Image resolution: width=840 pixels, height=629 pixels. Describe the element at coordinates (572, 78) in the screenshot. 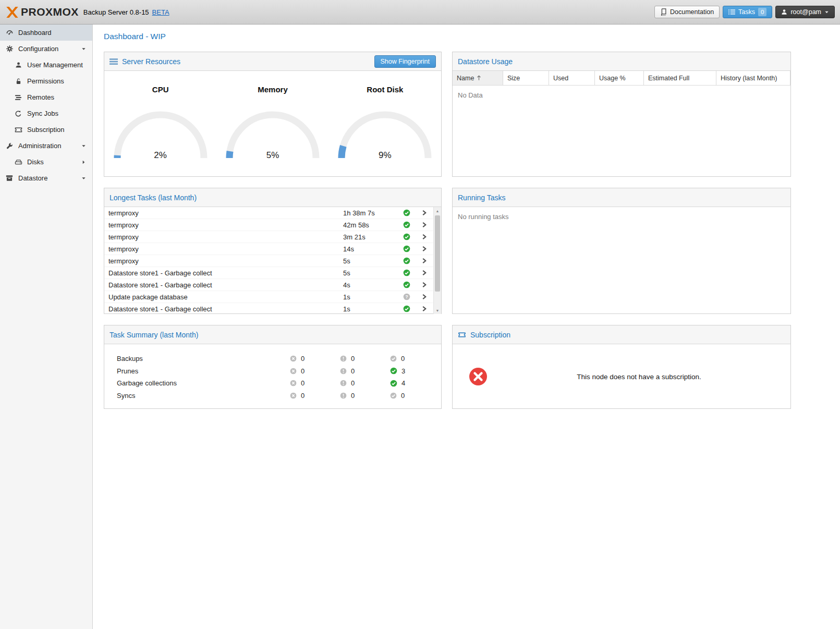

I see `column-header-used: Used` at that location.